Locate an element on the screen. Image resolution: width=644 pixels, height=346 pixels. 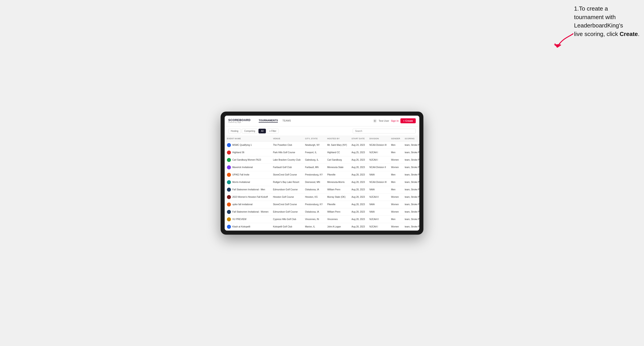
filters-bar: Hosting Competing All ≡ Filter is located at coordinates (322, 131).